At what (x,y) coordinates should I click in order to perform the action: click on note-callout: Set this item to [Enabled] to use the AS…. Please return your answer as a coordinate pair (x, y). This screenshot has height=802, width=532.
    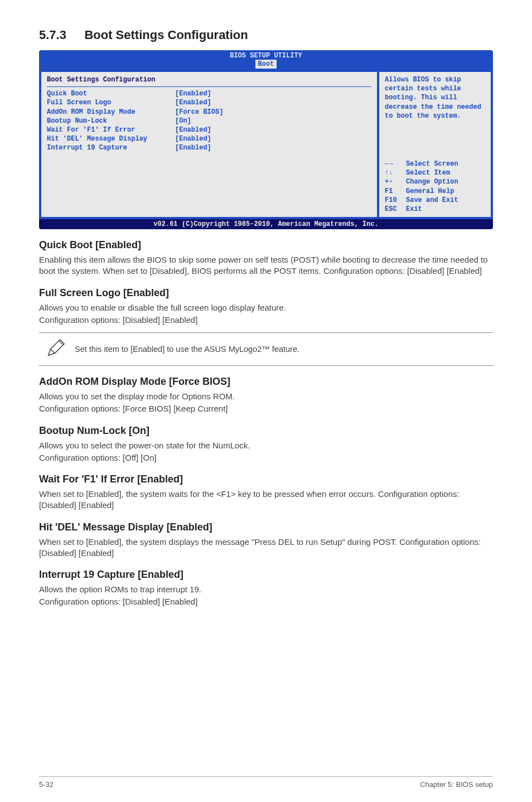
    Looking at the image, I should click on (266, 349).